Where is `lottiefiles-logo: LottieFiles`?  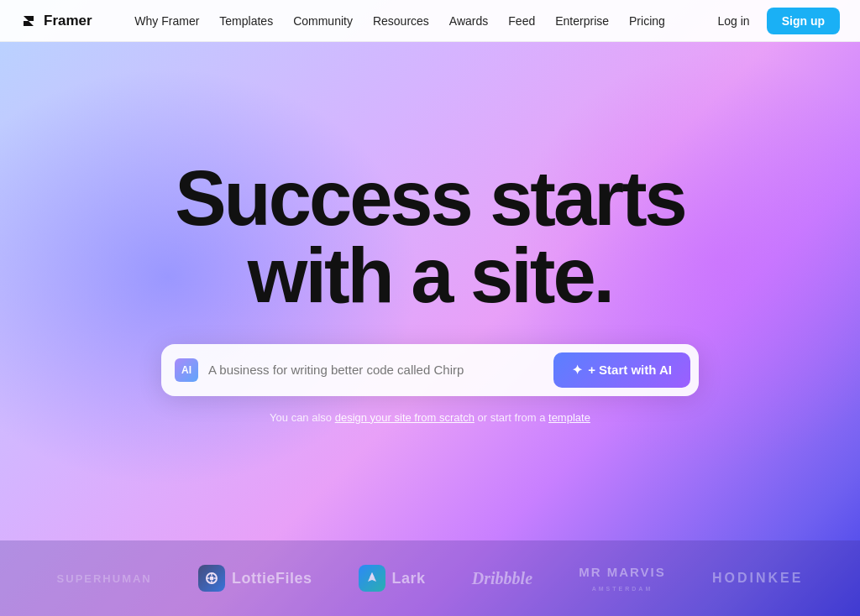
lottiefiles-logo: LottieFiles is located at coordinates (255, 578).